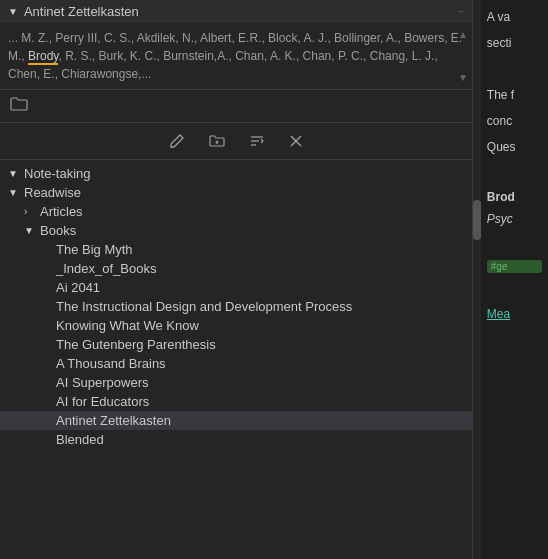  Describe the element at coordinates (57, 174) in the screenshot. I see `note-taking-label: Note-taking` at that location.